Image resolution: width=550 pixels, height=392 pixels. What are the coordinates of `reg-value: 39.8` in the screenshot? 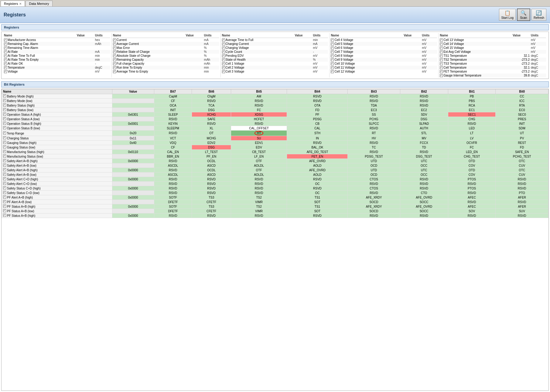 It's located at (522, 75).